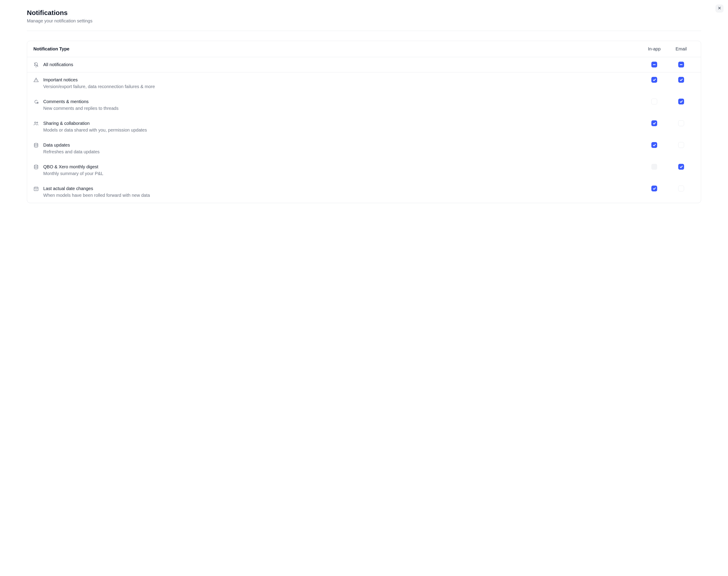 The height and width of the screenshot is (576, 728). Describe the element at coordinates (342, 65) in the screenshot. I see `row-title: All notifications` at that location.